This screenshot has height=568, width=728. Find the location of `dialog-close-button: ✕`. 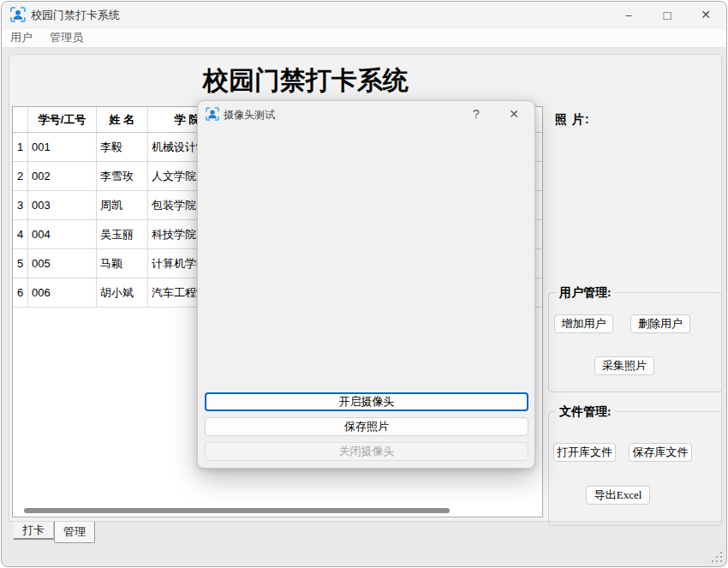

dialog-close-button: ✕ is located at coordinates (514, 114).